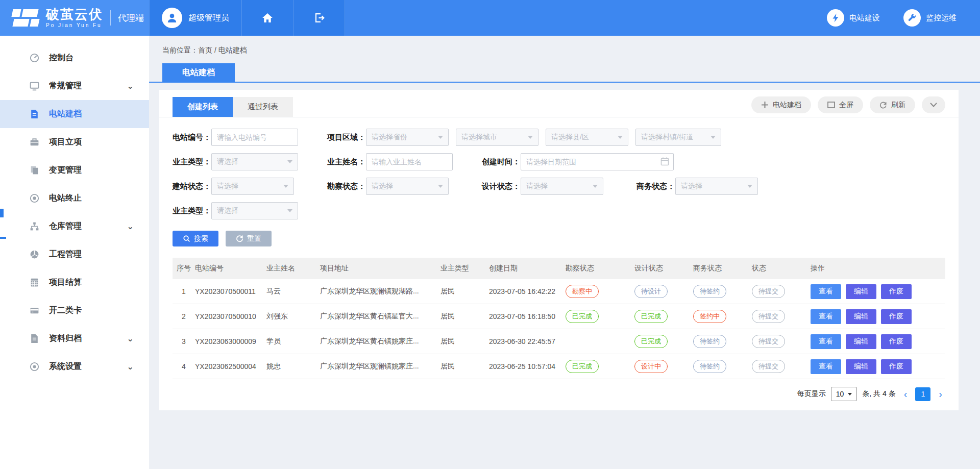 This screenshot has width=980, height=469. What do you see at coordinates (407, 186) in the screenshot?
I see `survey-status-select: 请选择` at bounding box center [407, 186].